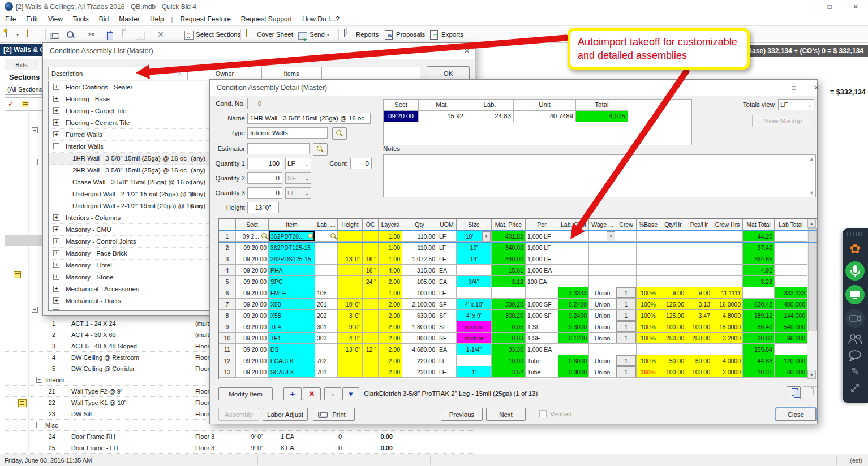  What do you see at coordinates (518, 248) in the screenshot?
I see `grid-row: 209 20 00362PDT125-151.00110.00LF10'340.…` at bounding box center [518, 248].